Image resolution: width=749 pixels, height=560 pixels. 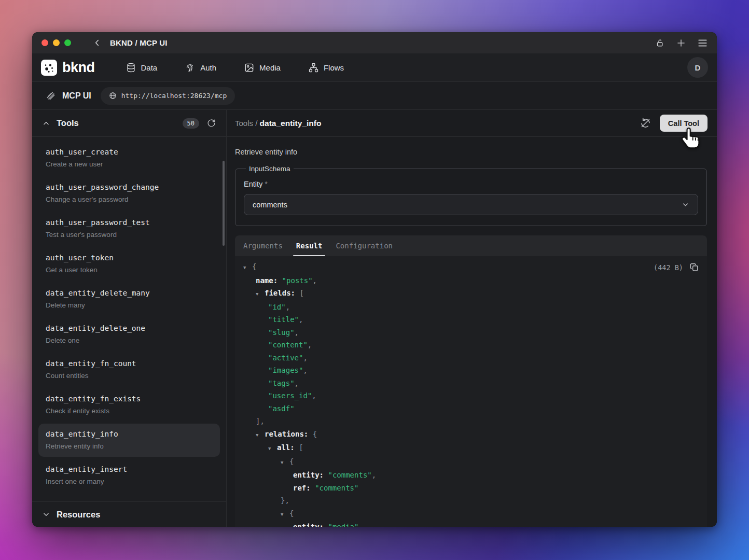 What do you see at coordinates (281, 332) in the screenshot?
I see `json-string: "slug"` at bounding box center [281, 332].